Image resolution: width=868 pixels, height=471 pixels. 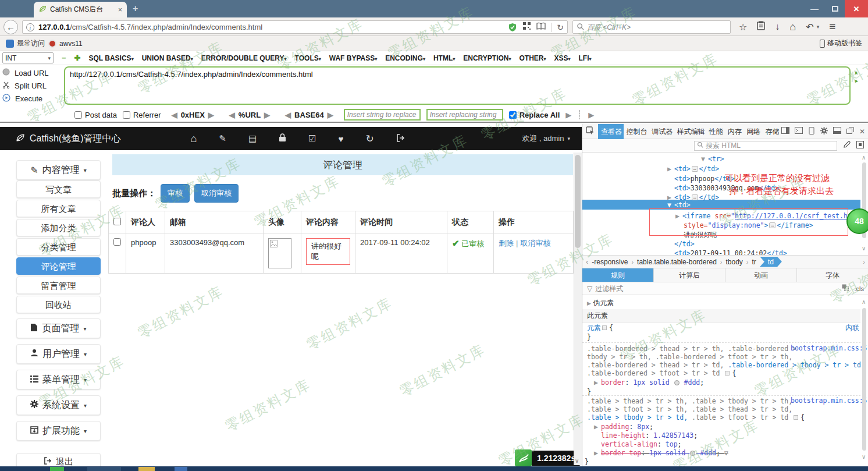 I want to click on favorite-icon: ♥, so click(x=341, y=139).